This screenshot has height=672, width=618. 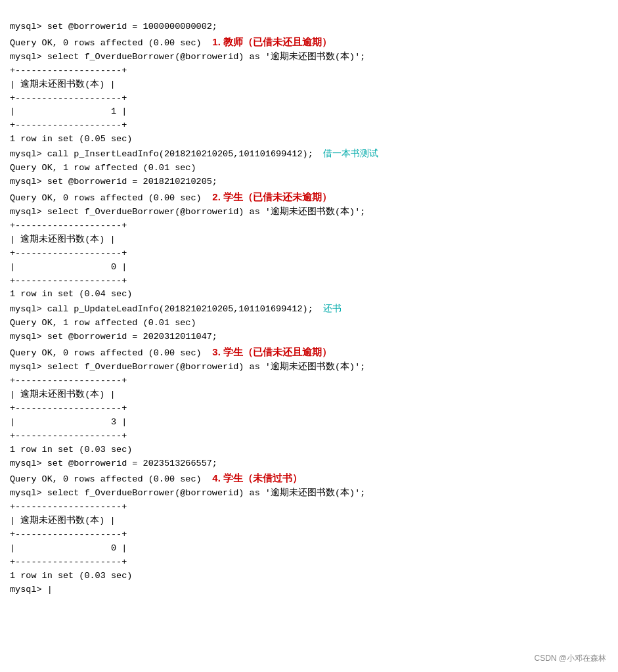 What do you see at coordinates (346, 153) in the screenshot?
I see `annotation-text: 借一本书测试` at bounding box center [346, 153].